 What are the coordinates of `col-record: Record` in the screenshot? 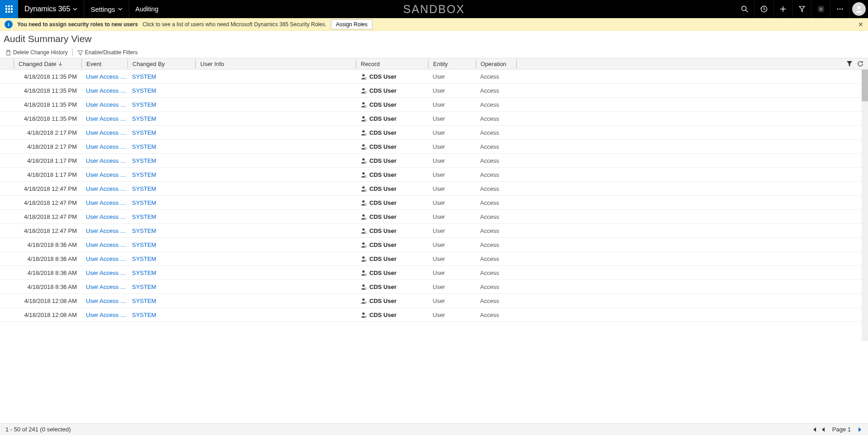 It's located at (392, 64).